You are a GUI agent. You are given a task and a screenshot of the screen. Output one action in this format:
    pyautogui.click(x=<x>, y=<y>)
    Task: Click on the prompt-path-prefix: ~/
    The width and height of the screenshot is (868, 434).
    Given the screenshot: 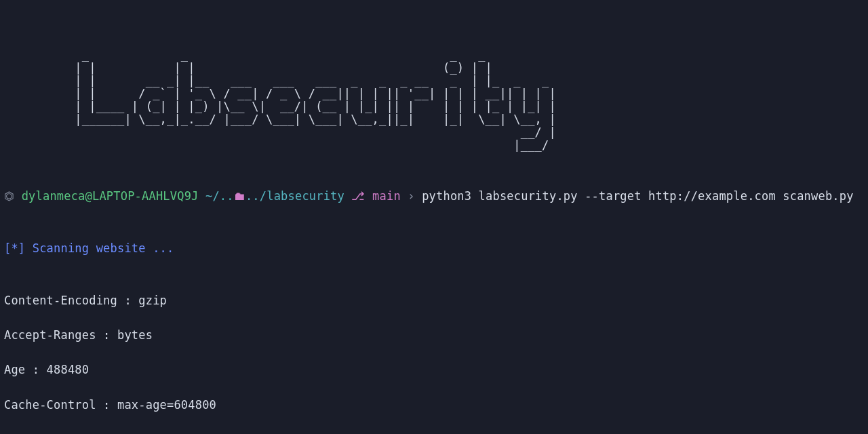 What is the action you would take?
    pyautogui.click(x=213, y=196)
    